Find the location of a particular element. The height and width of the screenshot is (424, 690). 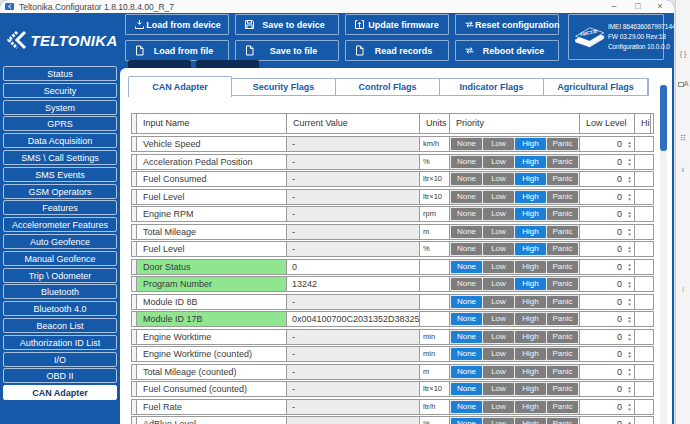

toolbar-button-read-records: Read records is located at coordinates (397, 50).